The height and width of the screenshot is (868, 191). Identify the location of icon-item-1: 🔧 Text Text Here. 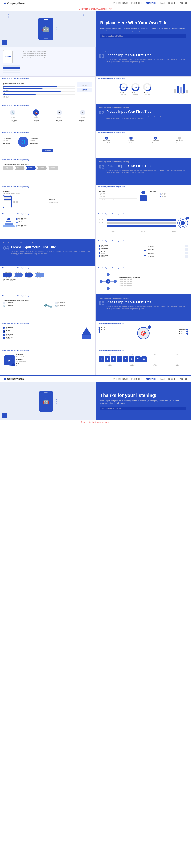
(13, 114).